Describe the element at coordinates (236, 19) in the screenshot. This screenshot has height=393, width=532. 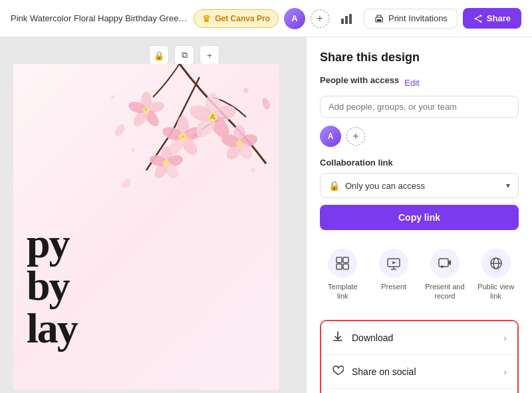
I see `canva-pro-button: ♛ Get Canva Pro` at that location.